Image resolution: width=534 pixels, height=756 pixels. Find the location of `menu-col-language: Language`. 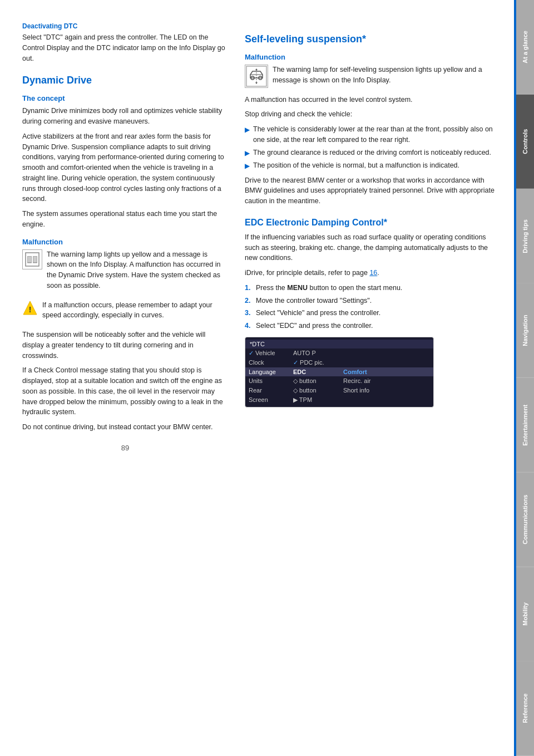

menu-col-language: Language is located at coordinates (271, 372).